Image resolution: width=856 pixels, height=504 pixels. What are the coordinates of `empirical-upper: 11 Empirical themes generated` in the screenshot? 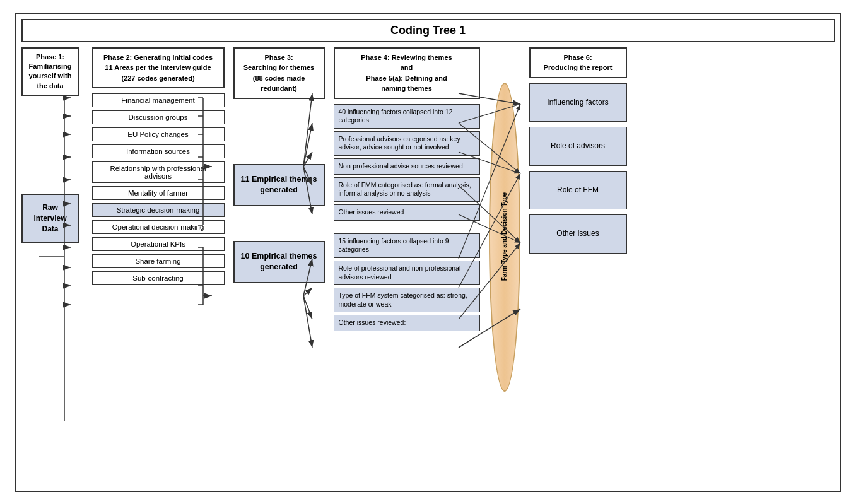 It's located at (279, 185).